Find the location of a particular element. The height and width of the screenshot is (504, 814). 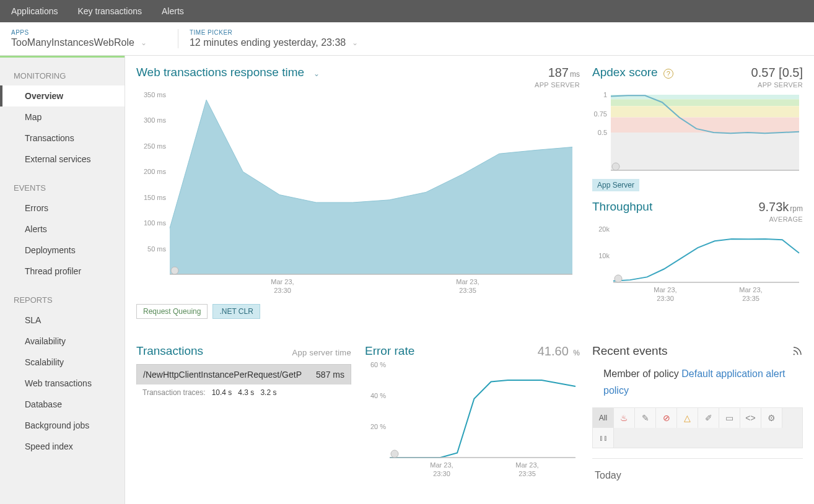

nav-applications: Applications is located at coordinates (35, 11).